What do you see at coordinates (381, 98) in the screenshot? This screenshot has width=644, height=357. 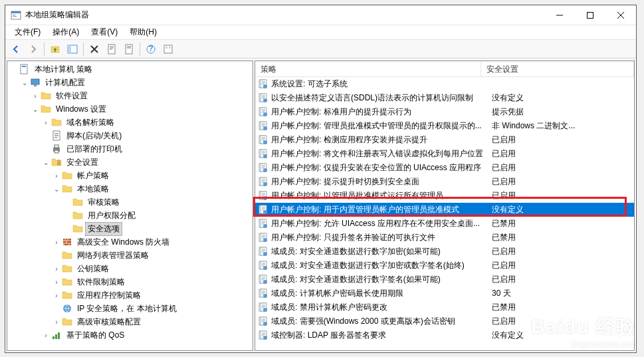 I see `policy-name: 以安全描述符定义语言(SDDL)语法表示的计算机访问限制` at bounding box center [381, 98].